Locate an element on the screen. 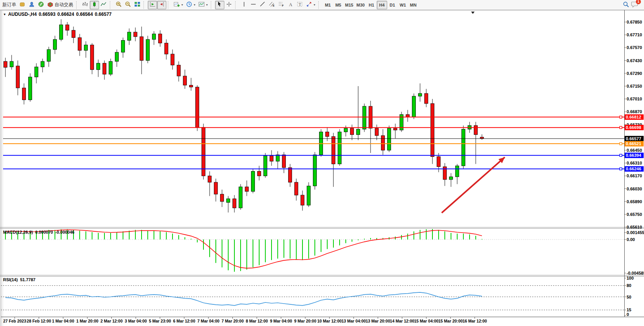 The height and width of the screenshot is (326, 644). timeframe-m1-button: M1 is located at coordinates (328, 5).